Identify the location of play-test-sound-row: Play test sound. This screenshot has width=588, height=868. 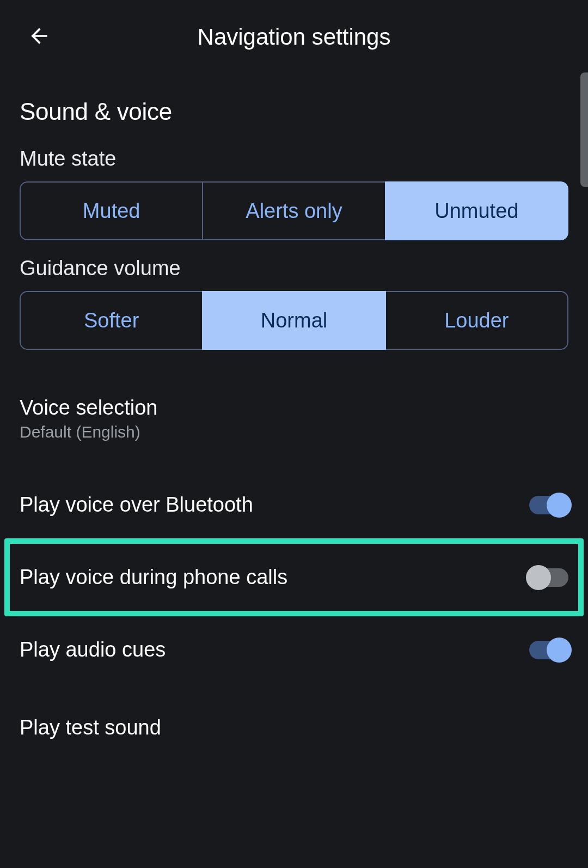
(294, 728).